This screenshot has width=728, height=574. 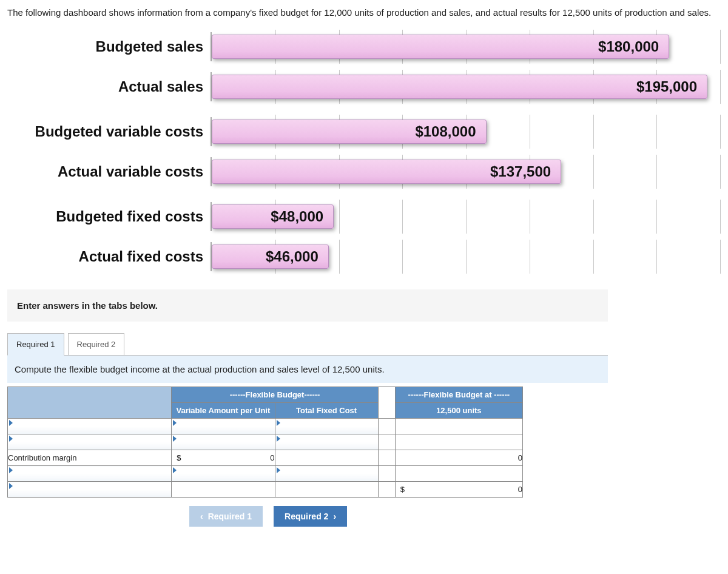 What do you see at coordinates (273, 217) in the screenshot?
I see `chart-bar: $48,000` at bounding box center [273, 217].